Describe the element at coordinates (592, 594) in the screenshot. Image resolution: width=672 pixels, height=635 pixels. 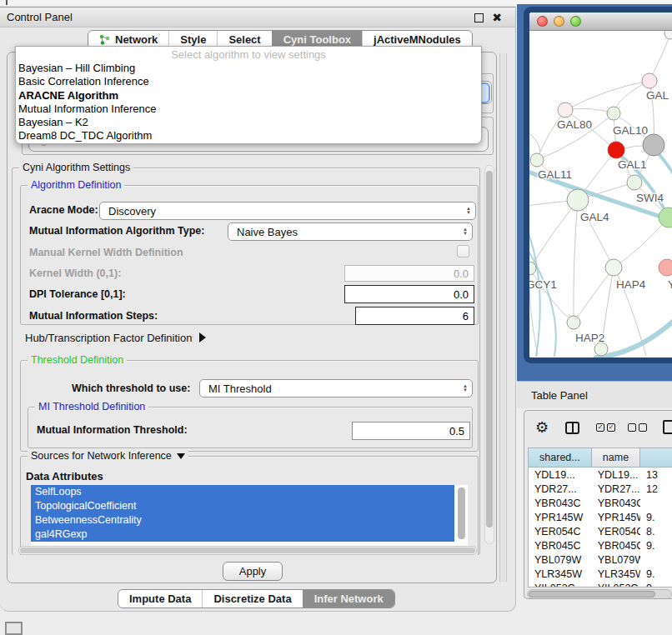
I see `table-horizontal-scrollbar-thumb` at that location.